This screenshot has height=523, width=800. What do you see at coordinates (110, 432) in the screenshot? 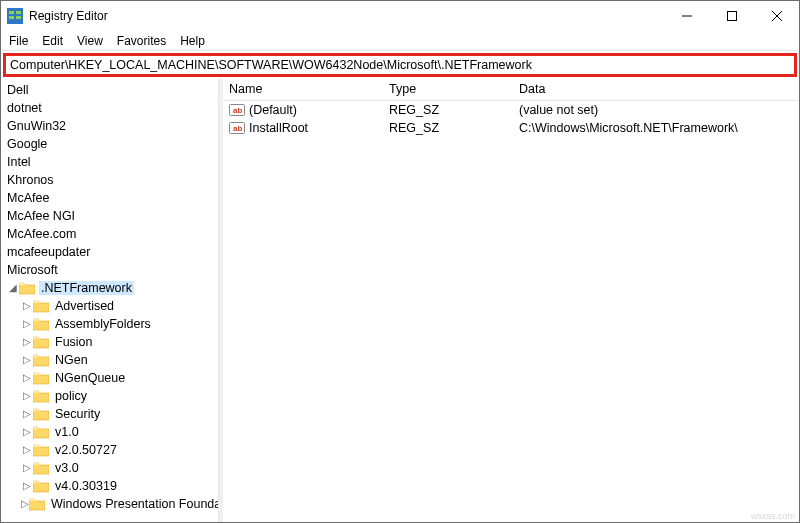
I see `tree-item: ▷v1.0` at bounding box center [110, 432].